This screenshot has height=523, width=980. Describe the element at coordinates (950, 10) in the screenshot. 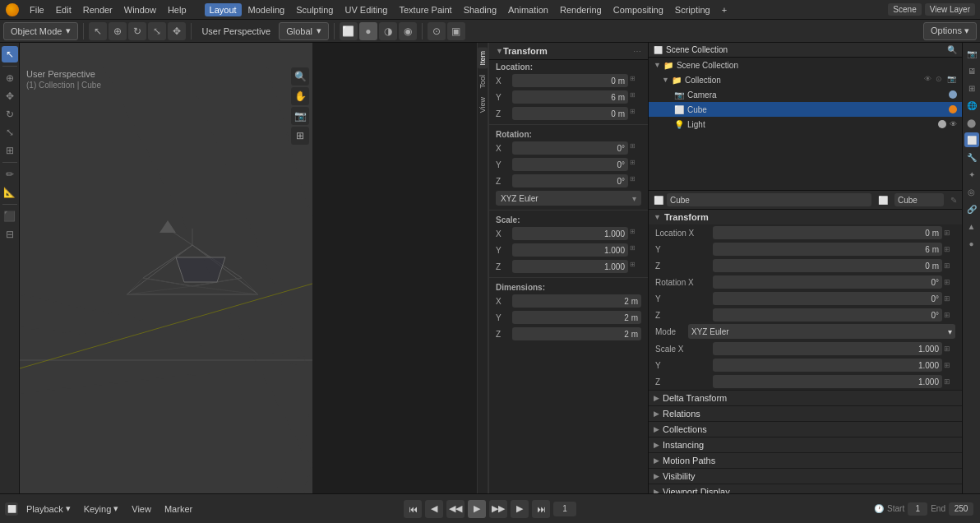

I see `view-layer-selector: View Layer` at that location.